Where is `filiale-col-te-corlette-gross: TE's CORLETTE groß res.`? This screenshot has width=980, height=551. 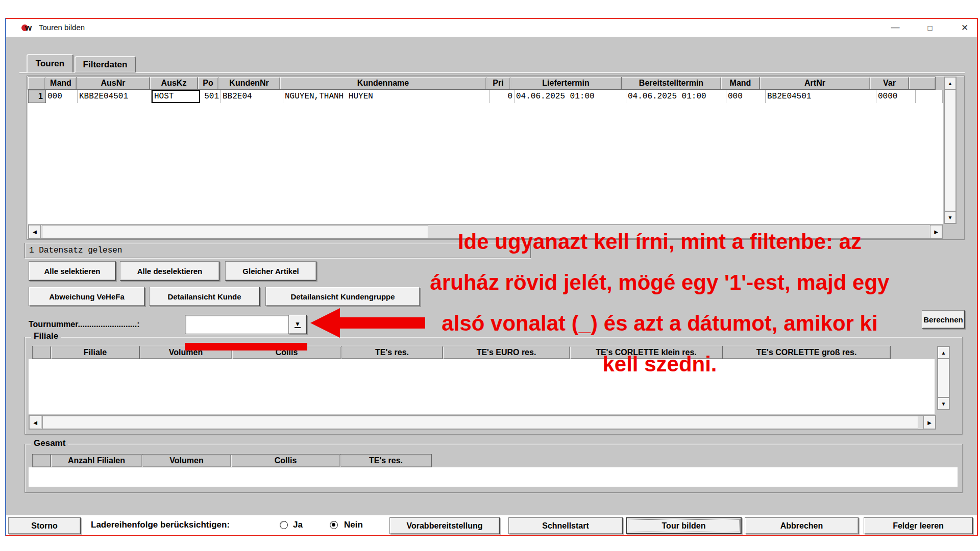
filiale-col-te-corlette-gross: TE's CORLETTE groß res. is located at coordinates (806, 353).